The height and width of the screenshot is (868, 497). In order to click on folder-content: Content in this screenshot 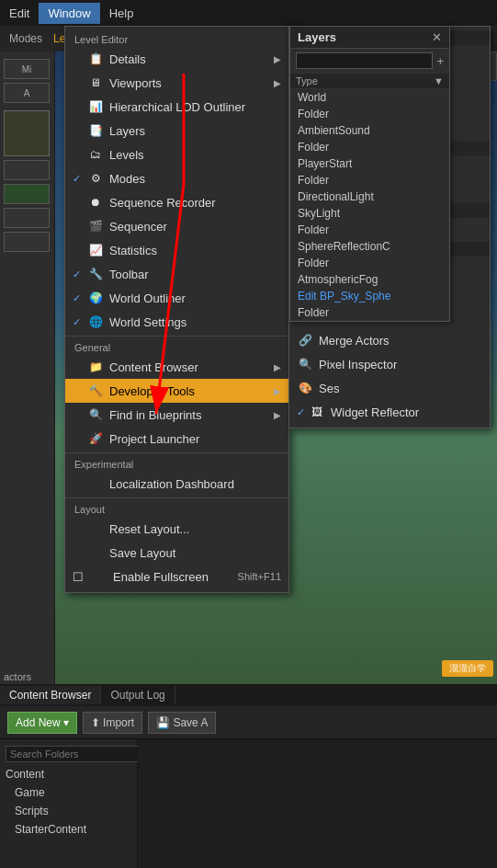, I will do `click(68, 774)`.